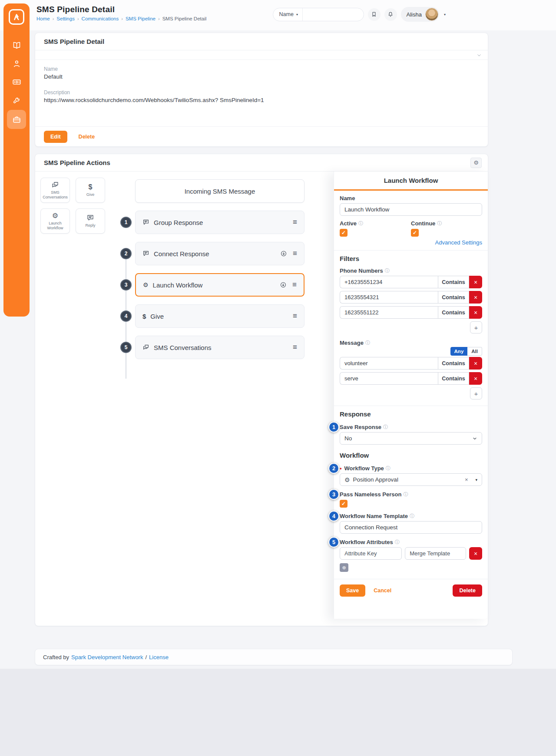  Describe the element at coordinates (334, 15) in the screenshot. I see `search-input` at that location.